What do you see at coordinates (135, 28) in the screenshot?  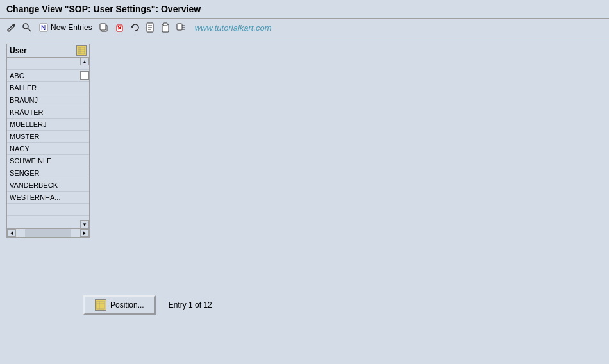 I see `undo-icon` at bounding box center [135, 28].